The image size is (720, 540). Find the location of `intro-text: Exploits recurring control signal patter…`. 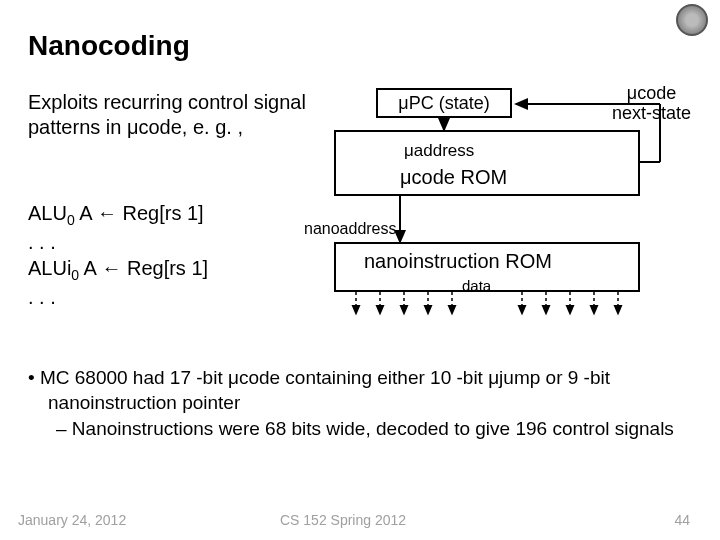

intro-text: Exploits recurring control signal patter… is located at coordinates (168, 115).